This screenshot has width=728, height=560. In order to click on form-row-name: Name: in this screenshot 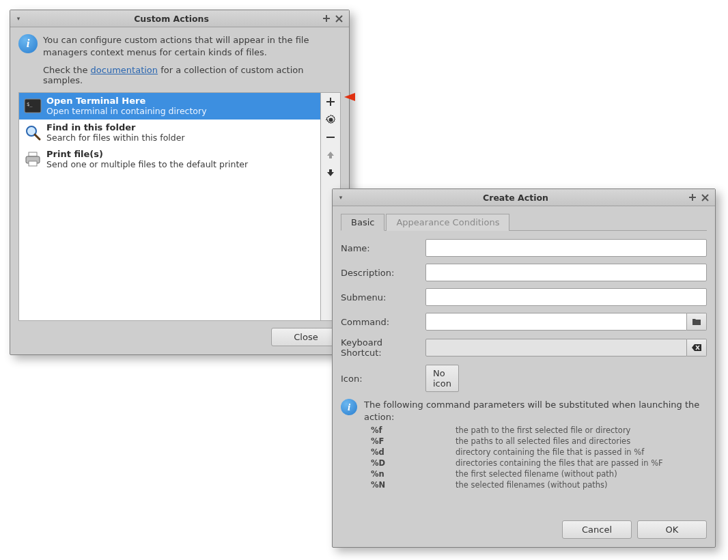, I will do `click(524, 248)`.